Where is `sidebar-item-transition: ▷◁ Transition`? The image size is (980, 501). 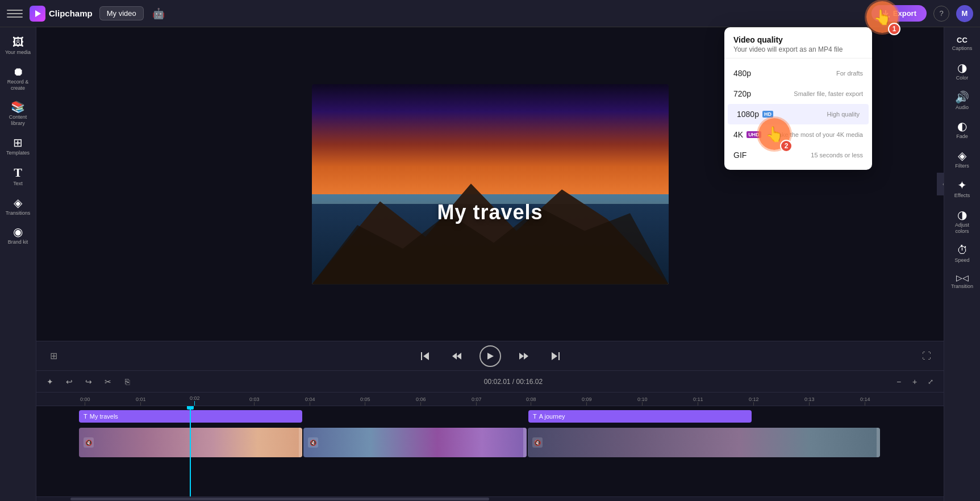 sidebar-item-transition: ▷◁ Transition is located at coordinates (962, 281).